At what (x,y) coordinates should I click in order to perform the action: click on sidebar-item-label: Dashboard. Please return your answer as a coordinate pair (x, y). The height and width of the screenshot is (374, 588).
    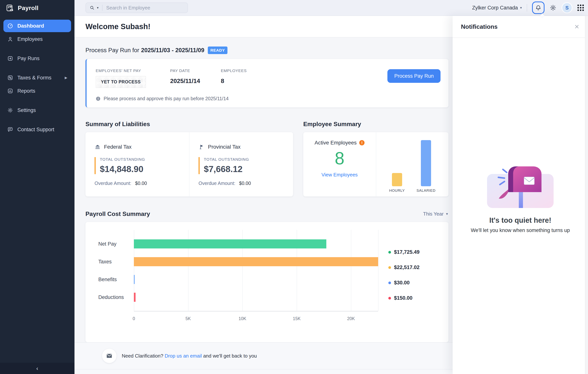
    Looking at the image, I should click on (31, 26).